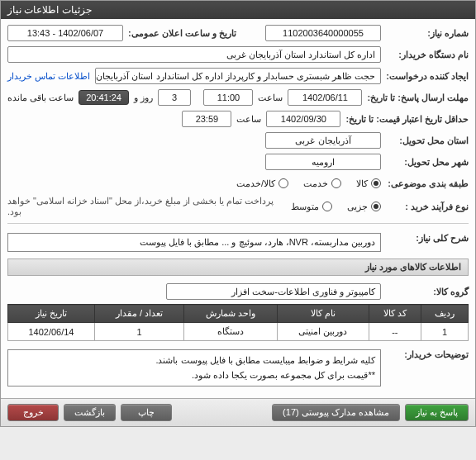  What do you see at coordinates (427, 206) in the screenshot?
I see `process-label: نوع فرآیند خرید :` at bounding box center [427, 206].